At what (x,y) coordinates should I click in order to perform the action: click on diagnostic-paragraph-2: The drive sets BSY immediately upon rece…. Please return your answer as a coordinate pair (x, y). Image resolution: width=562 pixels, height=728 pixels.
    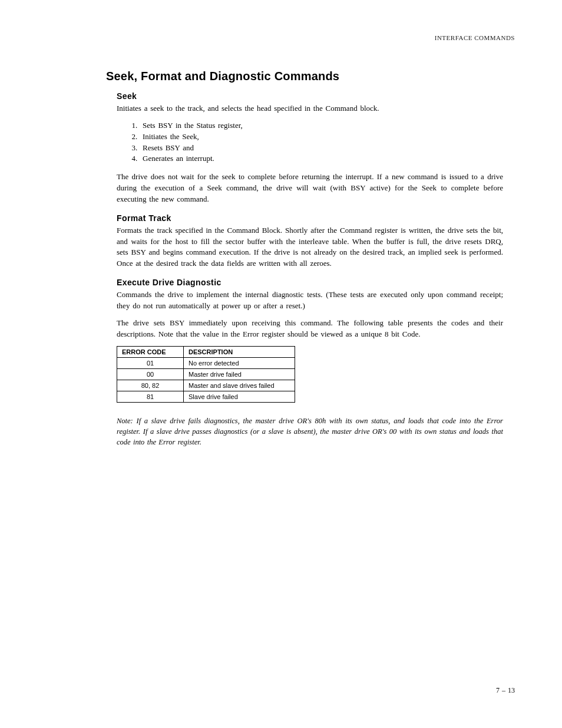
    Looking at the image, I should click on (305, 329).